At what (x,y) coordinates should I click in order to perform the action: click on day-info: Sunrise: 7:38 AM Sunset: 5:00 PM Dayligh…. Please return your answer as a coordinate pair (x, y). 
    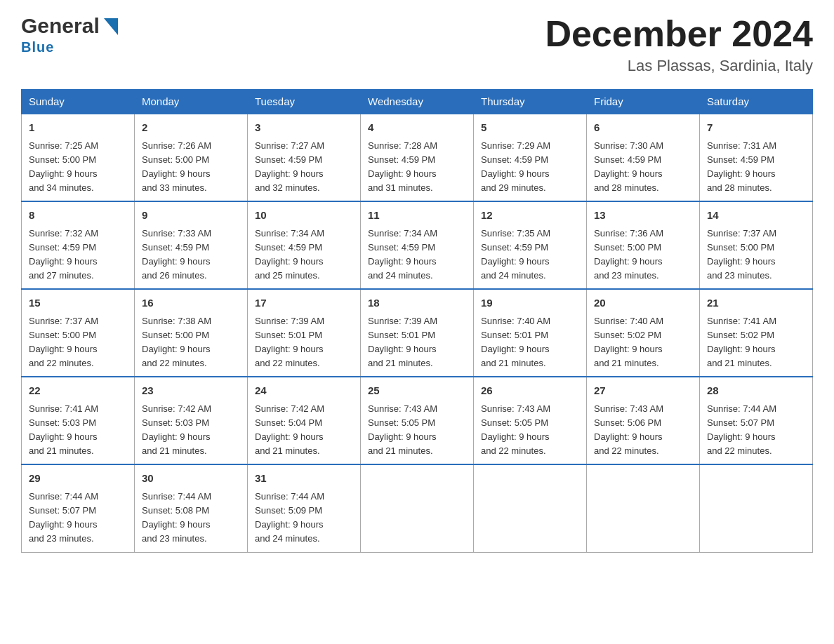
    Looking at the image, I should click on (191, 342).